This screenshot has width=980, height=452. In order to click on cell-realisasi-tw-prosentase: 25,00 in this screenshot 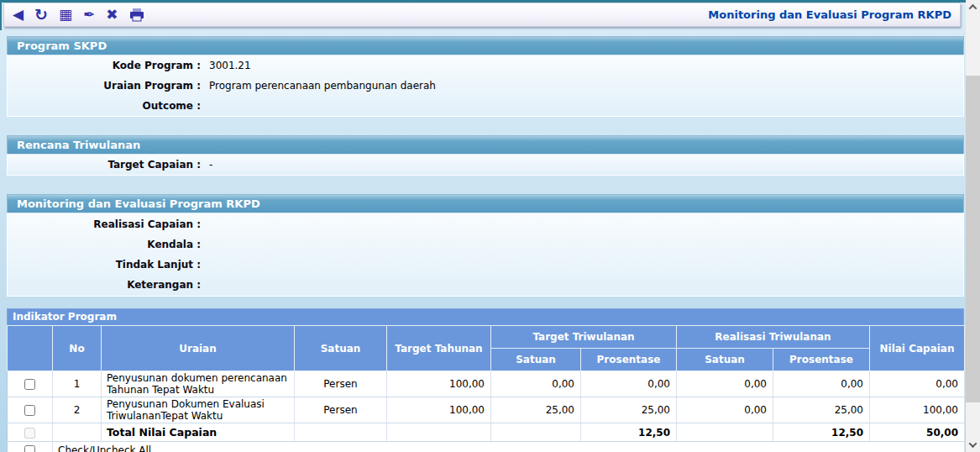, I will do `click(821, 410)`.